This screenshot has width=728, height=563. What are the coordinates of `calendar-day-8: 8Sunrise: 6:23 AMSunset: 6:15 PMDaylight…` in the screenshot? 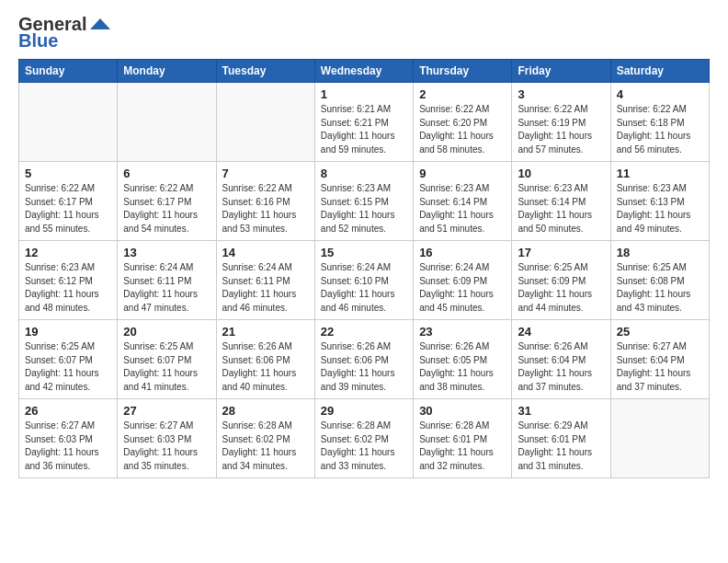 It's located at (364, 201).